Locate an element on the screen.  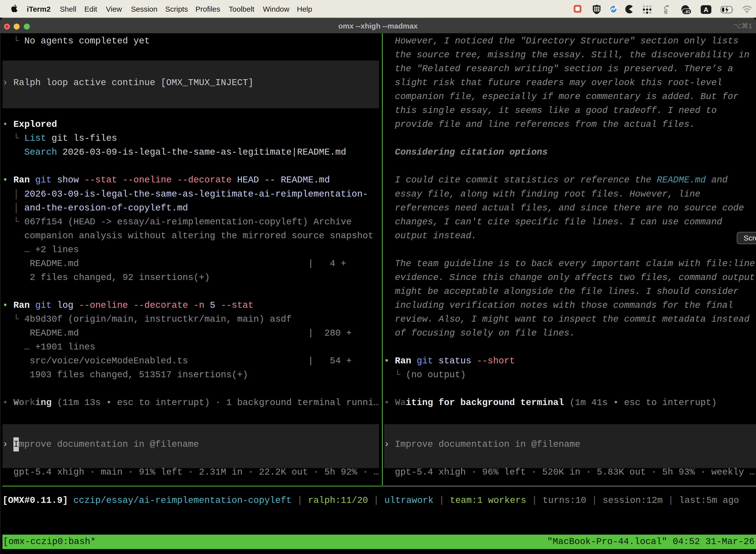
svg-text: A is located at coordinates (706, 10).